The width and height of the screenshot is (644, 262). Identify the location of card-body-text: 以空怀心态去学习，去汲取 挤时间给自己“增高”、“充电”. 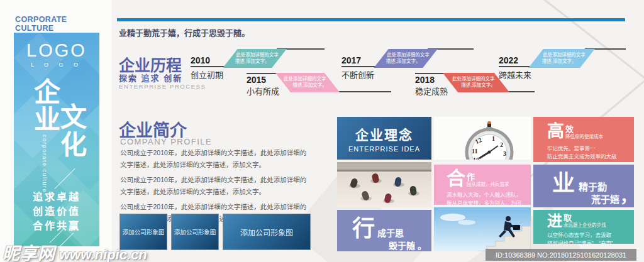
(587, 237).